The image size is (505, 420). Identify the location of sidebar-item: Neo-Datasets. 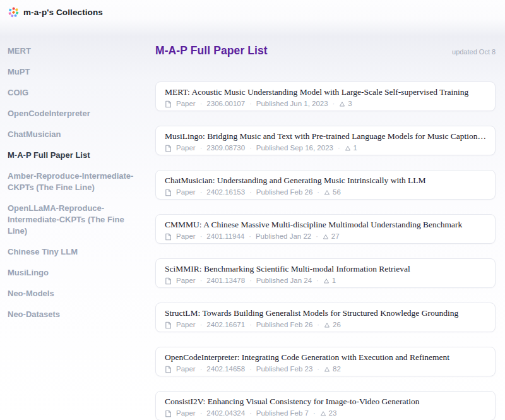
(74, 315).